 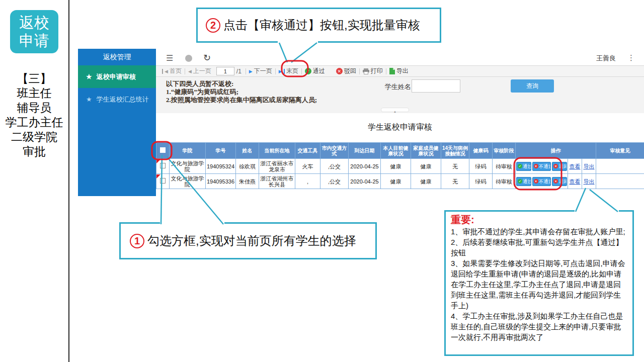 I want to click on column-header: 当前所在地, so click(x=277, y=151).